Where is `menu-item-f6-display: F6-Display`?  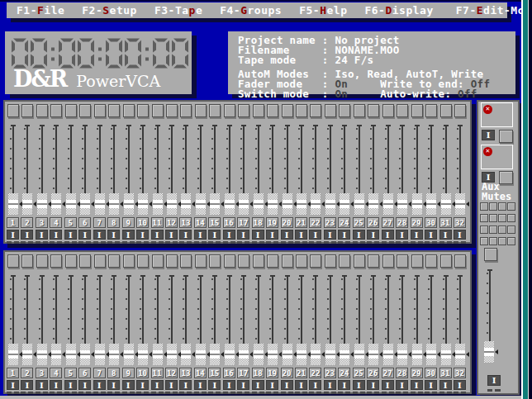
menu-item-f6-display: F6-Display is located at coordinates (398, 10).